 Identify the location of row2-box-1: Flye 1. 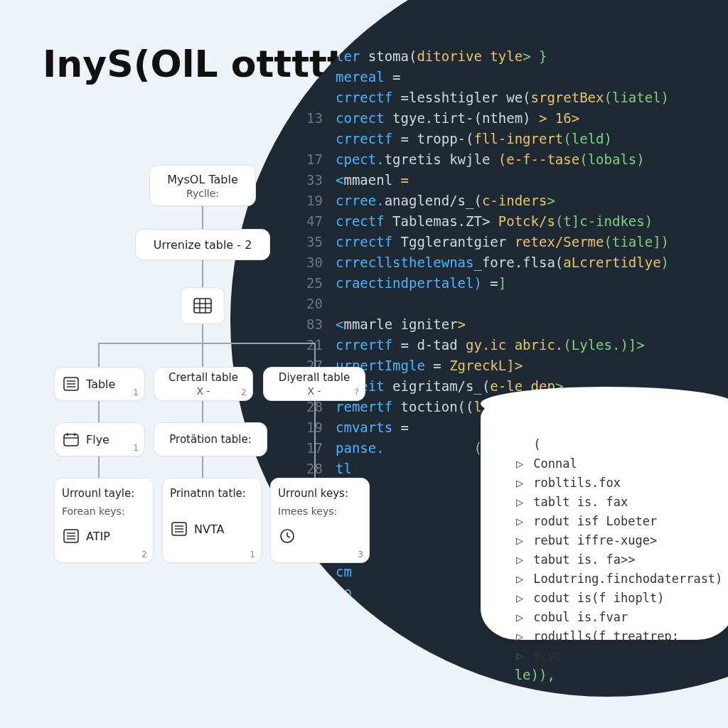
(100, 439).